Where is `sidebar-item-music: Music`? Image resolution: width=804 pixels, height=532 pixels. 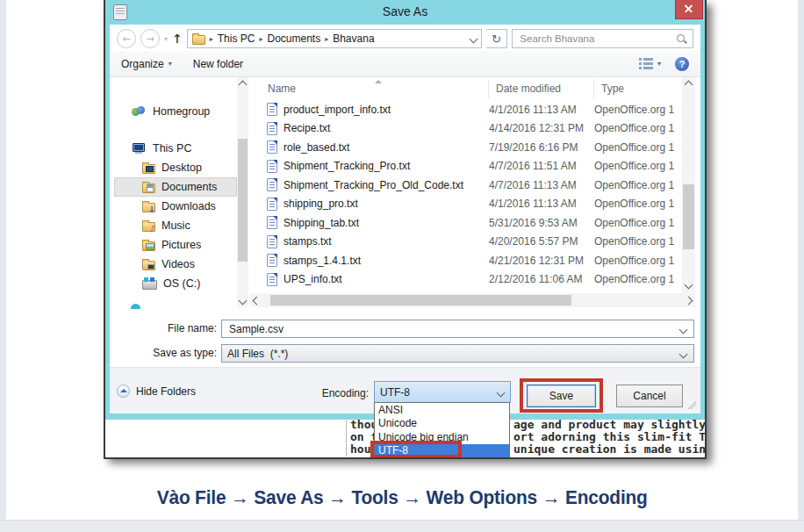 sidebar-item-music: Music is located at coordinates (176, 226).